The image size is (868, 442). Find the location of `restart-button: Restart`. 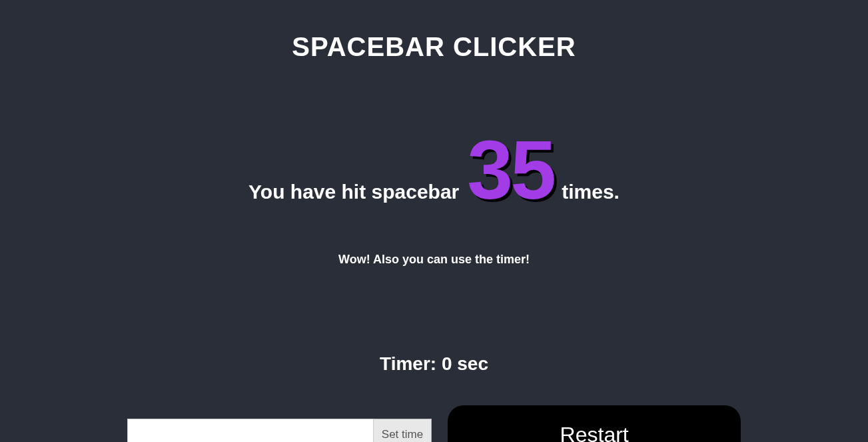

restart-button: Restart is located at coordinates (594, 424).